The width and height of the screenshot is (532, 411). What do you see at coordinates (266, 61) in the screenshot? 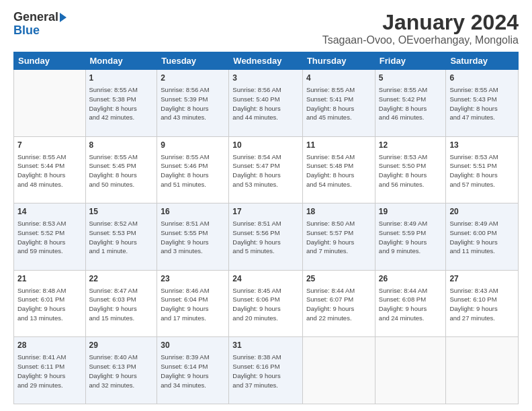
I see `header-row: SundayMondayTuesdayWednesdayThursdayFrid…` at bounding box center [266, 61].